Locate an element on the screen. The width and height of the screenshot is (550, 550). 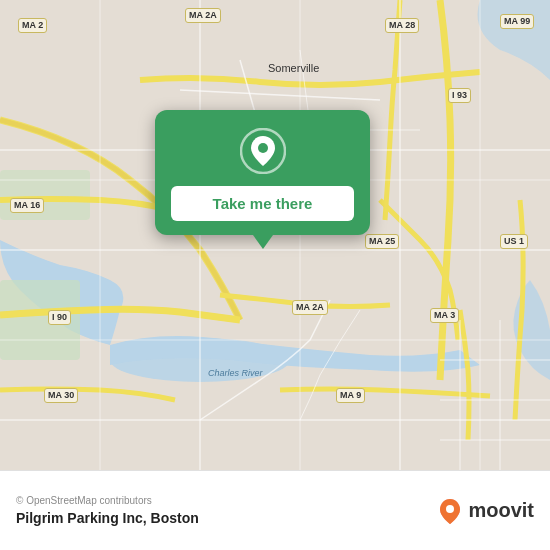
charles-river-label: Charles River is located at coordinates (236, 373).